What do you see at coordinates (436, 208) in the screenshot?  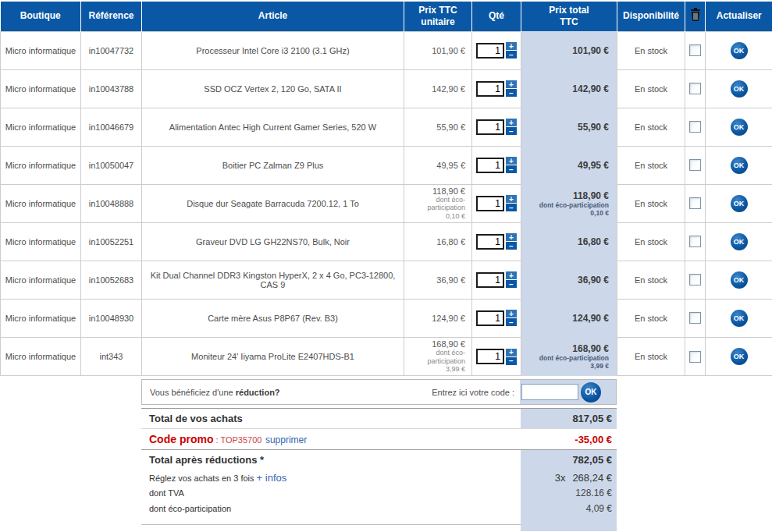 I see `unit-eco-participation-note: dont éco-participation 0,10 €` at bounding box center [436, 208].